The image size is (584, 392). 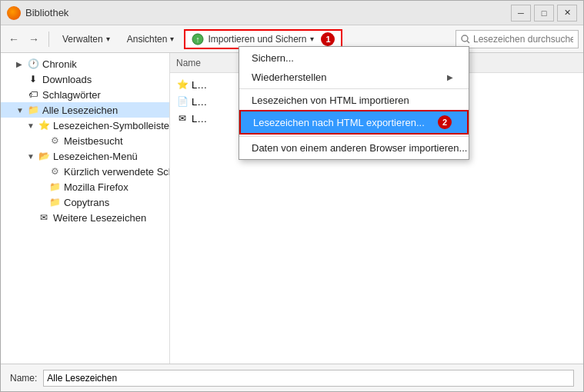 I want to click on col-name-header: Name, so click(x=189, y=63).